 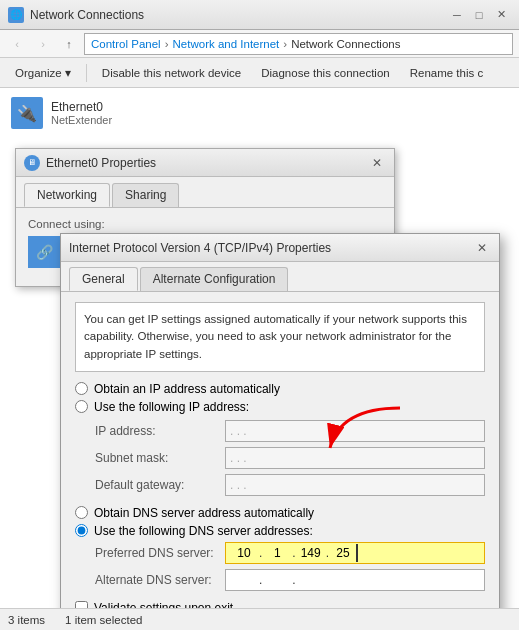 I want to click on diagnose-button: Diagnose this connection, so click(x=326, y=73).